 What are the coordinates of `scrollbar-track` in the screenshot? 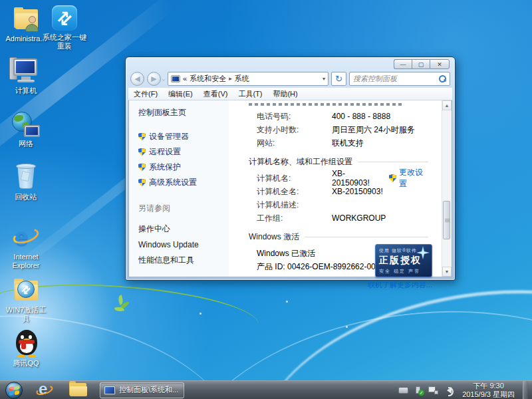 It's located at (447, 189).